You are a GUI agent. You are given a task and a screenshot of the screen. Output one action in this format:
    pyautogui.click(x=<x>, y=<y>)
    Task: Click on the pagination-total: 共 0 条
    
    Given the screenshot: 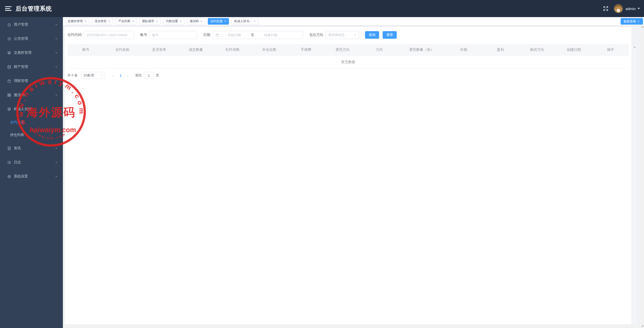 What is the action you would take?
    pyautogui.click(x=72, y=75)
    